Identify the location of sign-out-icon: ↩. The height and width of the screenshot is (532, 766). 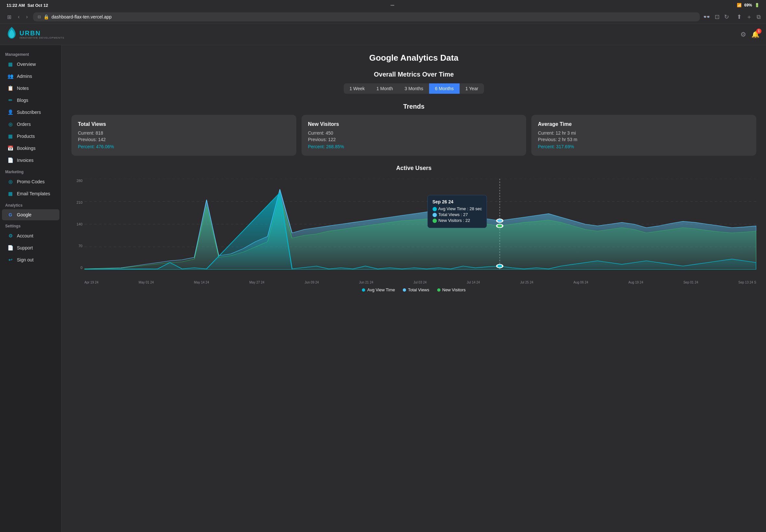
(10, 260).